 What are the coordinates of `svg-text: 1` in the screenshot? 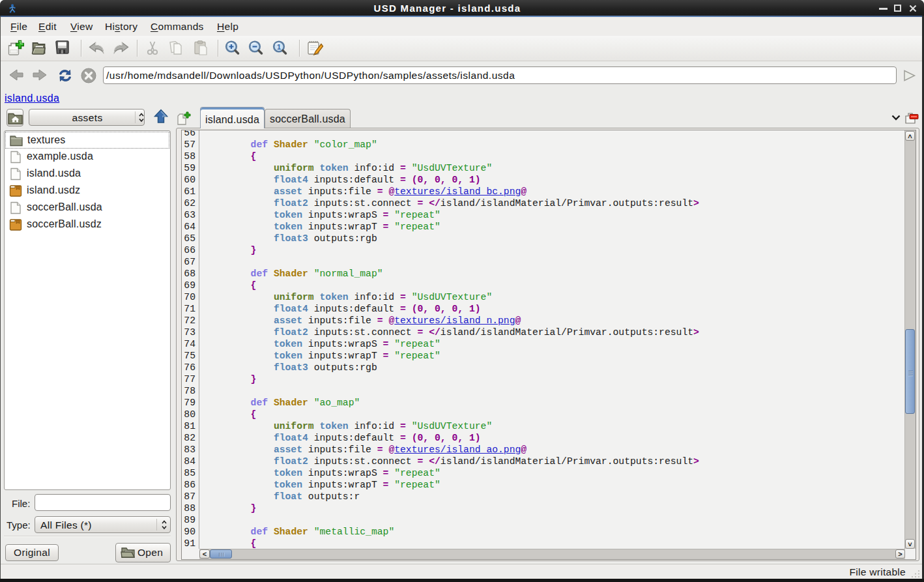 It's located at (279, 47).